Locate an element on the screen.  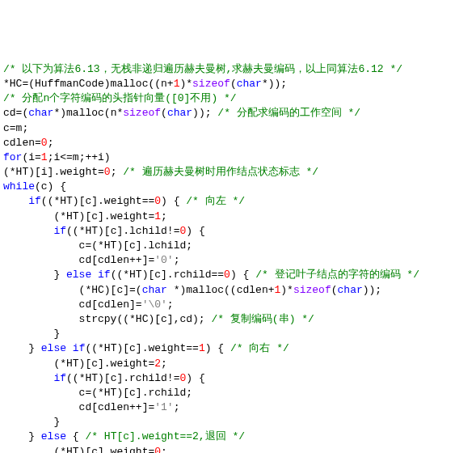
code-line: (*HT)[c].weight=1; is located at coordinates (238, 217).